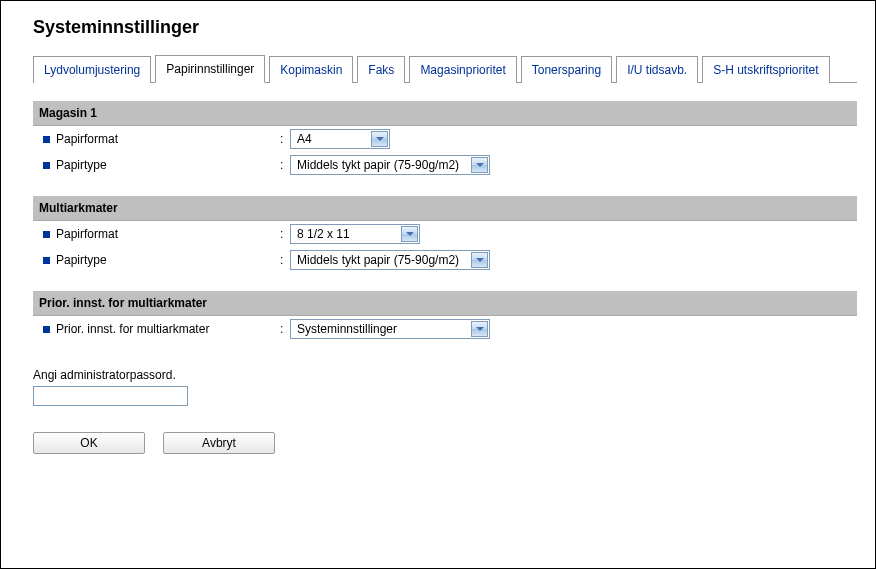  I want to click on label-tray1-paper-type: Papirtype, so click(171, 165).